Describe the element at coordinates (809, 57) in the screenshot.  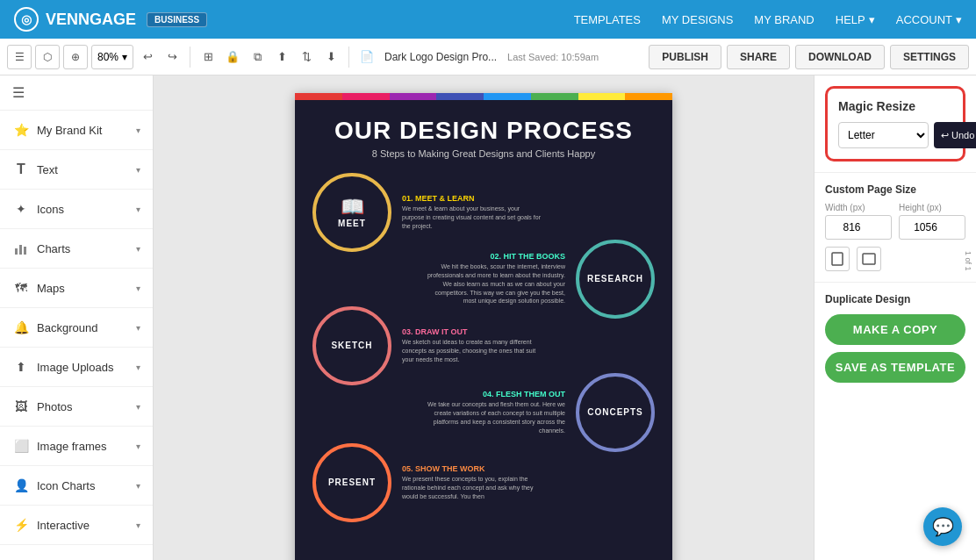
I see `toolbar-right: PUBLISH SHARE DOWNLOAD SETTINGS` at that location.